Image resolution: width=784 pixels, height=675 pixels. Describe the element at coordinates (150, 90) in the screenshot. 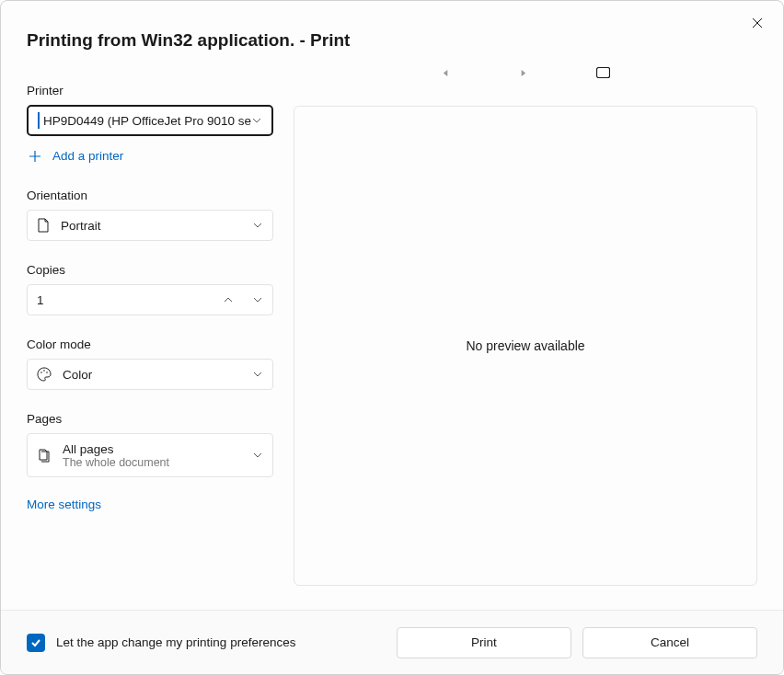

I see `printer-label: Printer` at that location.